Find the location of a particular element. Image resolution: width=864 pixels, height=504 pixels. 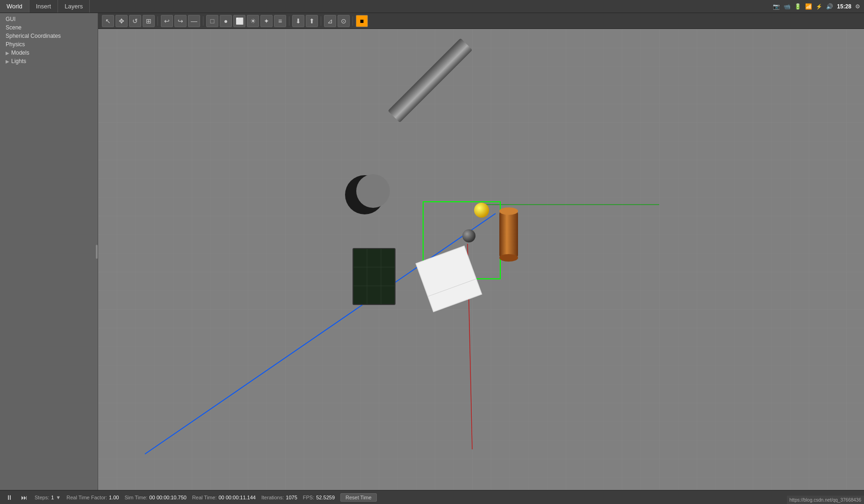

iterations-label: Iterations: is located at coordinates (273, 497).